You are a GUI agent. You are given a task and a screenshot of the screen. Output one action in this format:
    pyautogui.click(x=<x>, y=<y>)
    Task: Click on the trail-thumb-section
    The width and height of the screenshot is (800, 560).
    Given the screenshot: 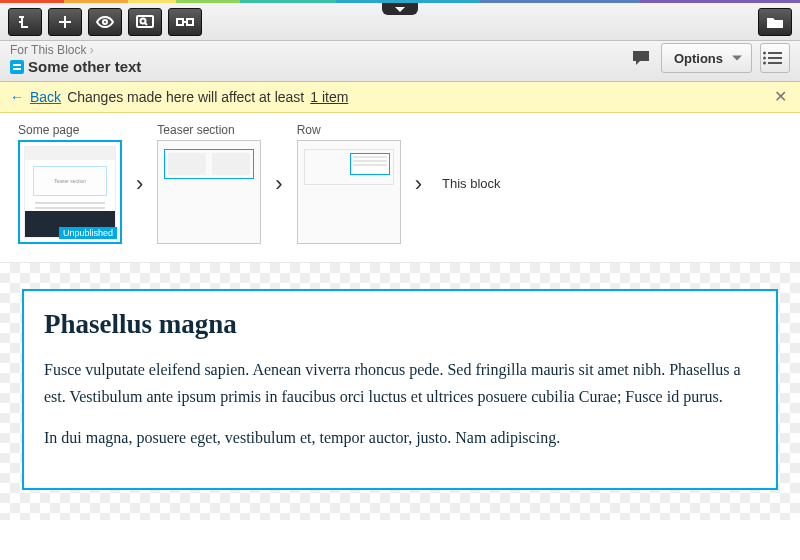 What is the action you would take?
    pyautogui.click(x=209, y=192)
    